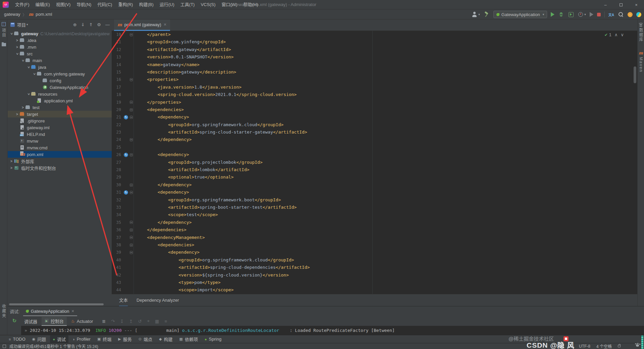 The width and height of the screenshot is (644, 349). Describe the element at coordinates (374, 65) in the screenshot. I see `code-line-14: 14 <name>gateway</name>` at that location.